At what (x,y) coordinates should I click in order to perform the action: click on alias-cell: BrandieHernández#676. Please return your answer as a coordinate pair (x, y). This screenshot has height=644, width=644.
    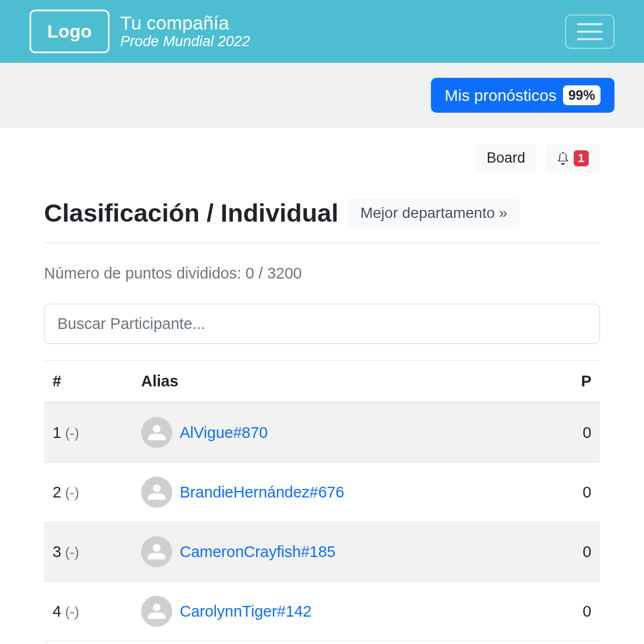
    Looking at the image, I should click on (339, 493).